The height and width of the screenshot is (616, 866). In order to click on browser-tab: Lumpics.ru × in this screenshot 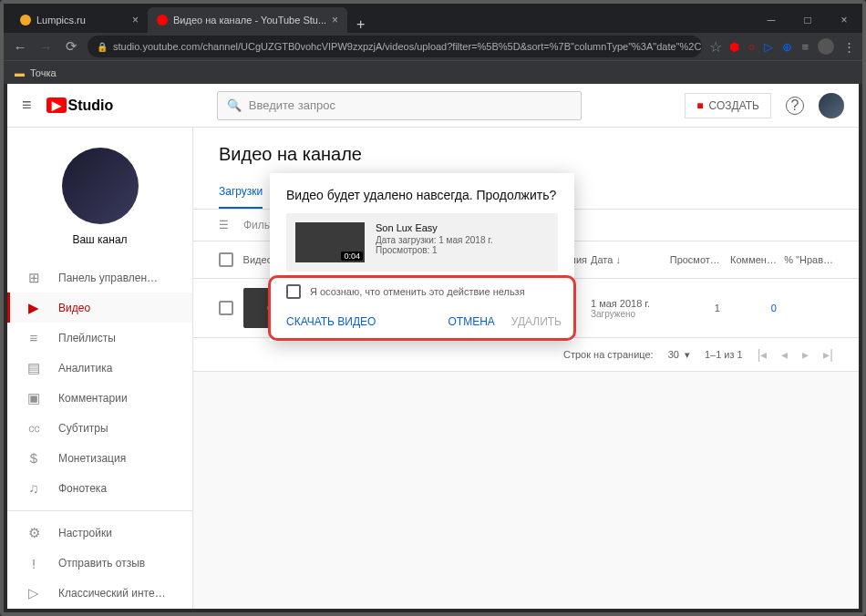, I will do `click(79, 20)`.